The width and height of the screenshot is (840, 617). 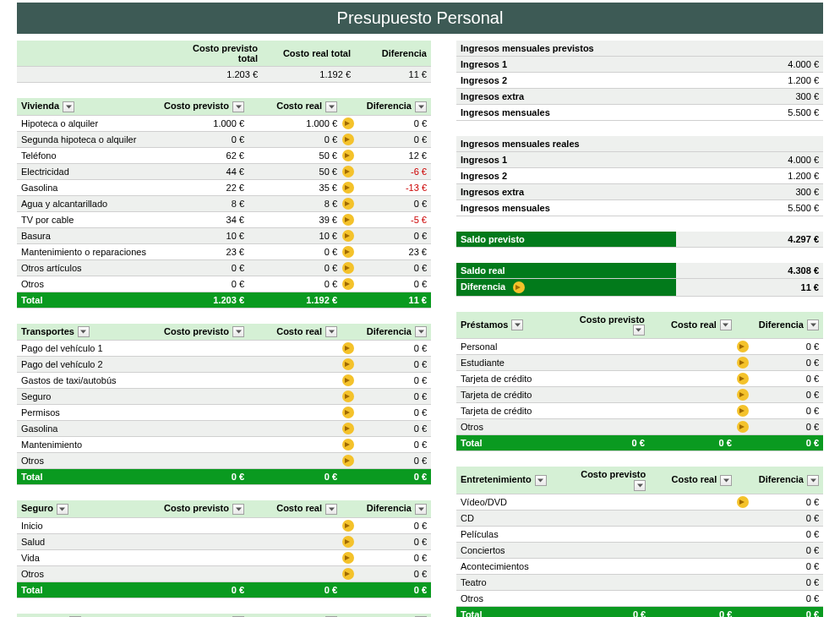 I want to click on table-row: Seguro0 €, so click(x=224, y=397).